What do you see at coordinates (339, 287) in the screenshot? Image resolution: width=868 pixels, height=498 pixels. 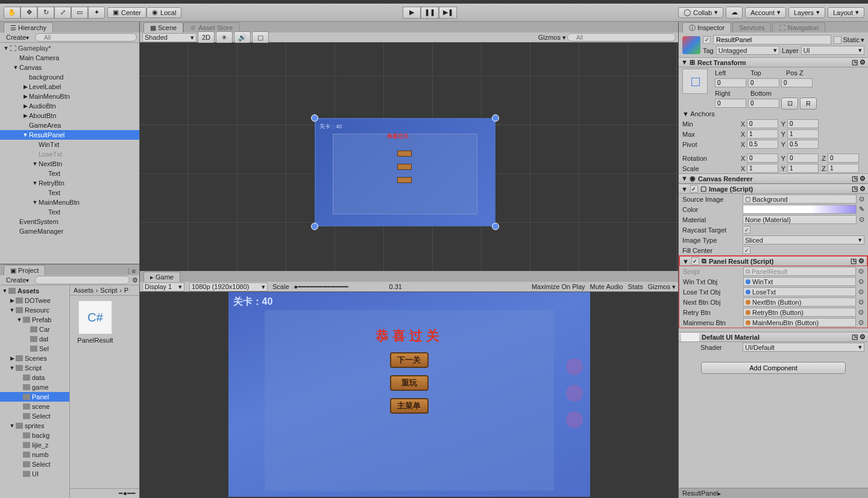 I see `scale-slider: ●━━━━━━━━━━━━` at bounding box center [339, 287].